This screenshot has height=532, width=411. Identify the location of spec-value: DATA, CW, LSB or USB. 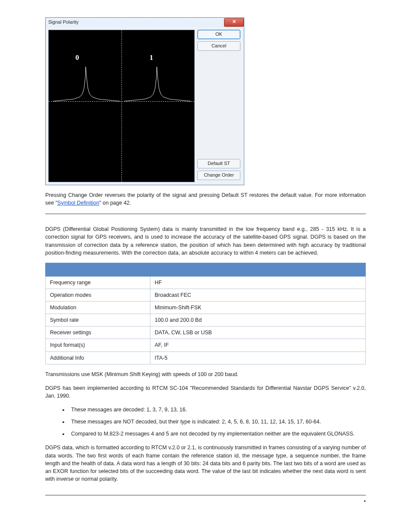
(258, 333).